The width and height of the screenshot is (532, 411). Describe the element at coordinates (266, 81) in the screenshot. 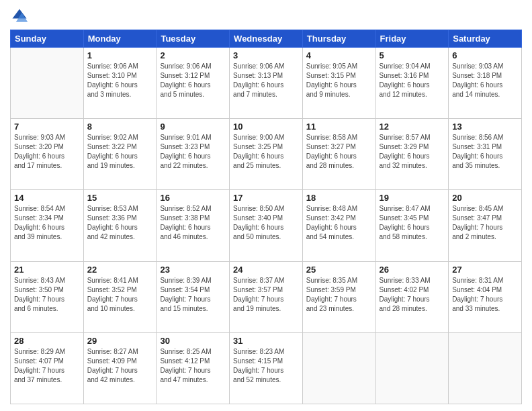

I see `day-info: Sunrise: 9:06 AM Sunset: 3:13 PM Dayligh…` at that location.